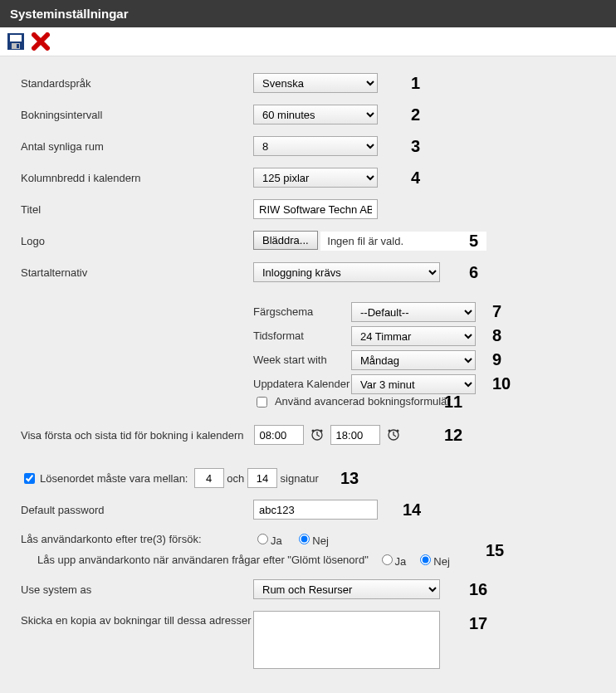 Image resolution: width=616 pixels, height=693 pixels. What do you see at coordinates (413, 384) in the screenshot?
I see `refresh-calendar-select: Var 3 minut` at bounding box center [413, 384].